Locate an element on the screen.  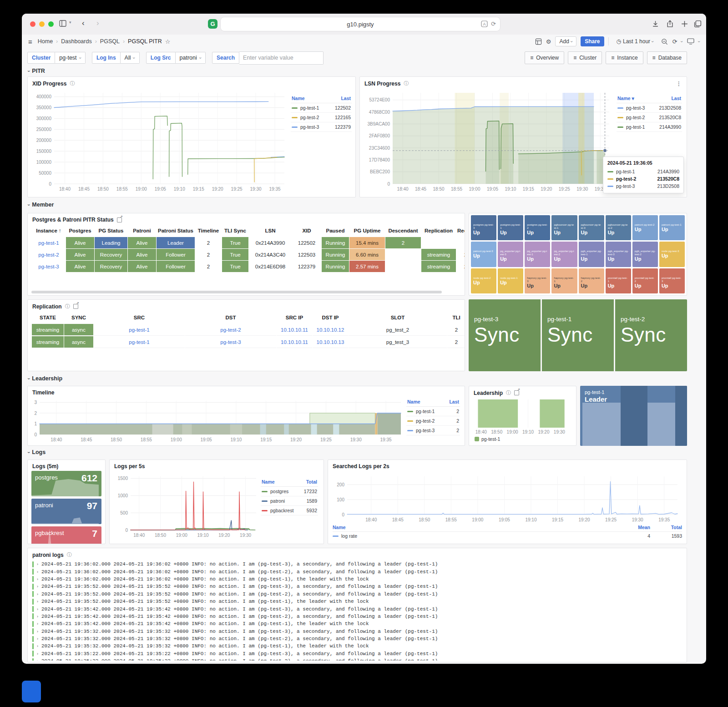
status-tile: promtail pg-test-3Up is located at coordinates (672, 281).